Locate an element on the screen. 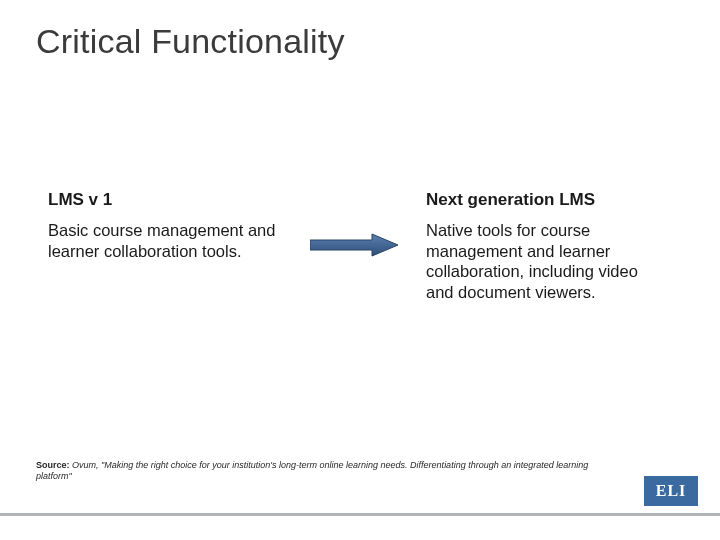  column-right: Next generation LMS Native tools for cou… is located at coordinates (541, 246).